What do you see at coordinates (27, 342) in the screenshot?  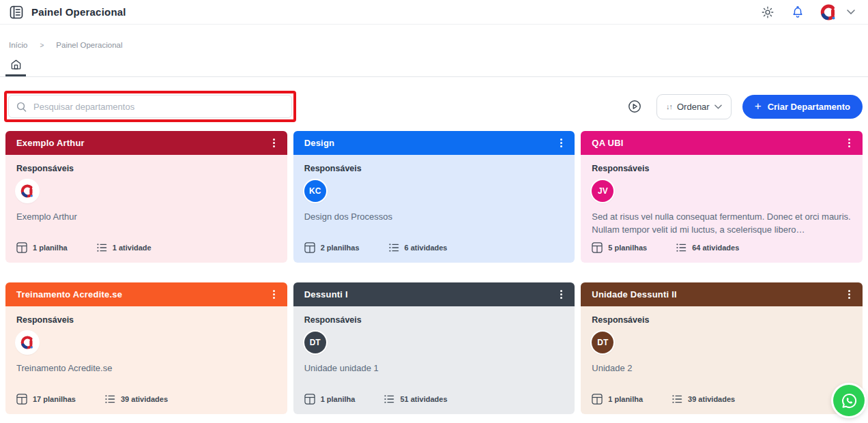 I see `brand-logo-icon` at bounding box center [27, 342].